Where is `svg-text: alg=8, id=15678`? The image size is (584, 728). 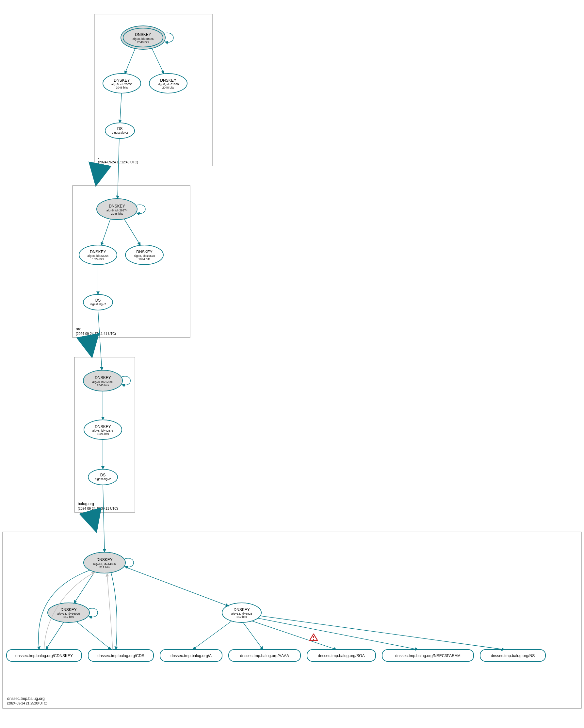 svg-text: alg=8, id=15678 is located at coordinates (144, 256).